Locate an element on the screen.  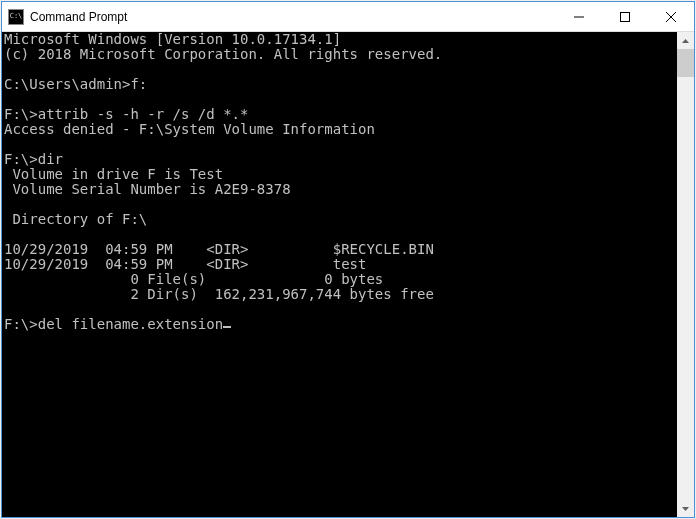
console-line: 10/29/2019 04:59 PM <DIR> test is located at coordinates (340, 264).